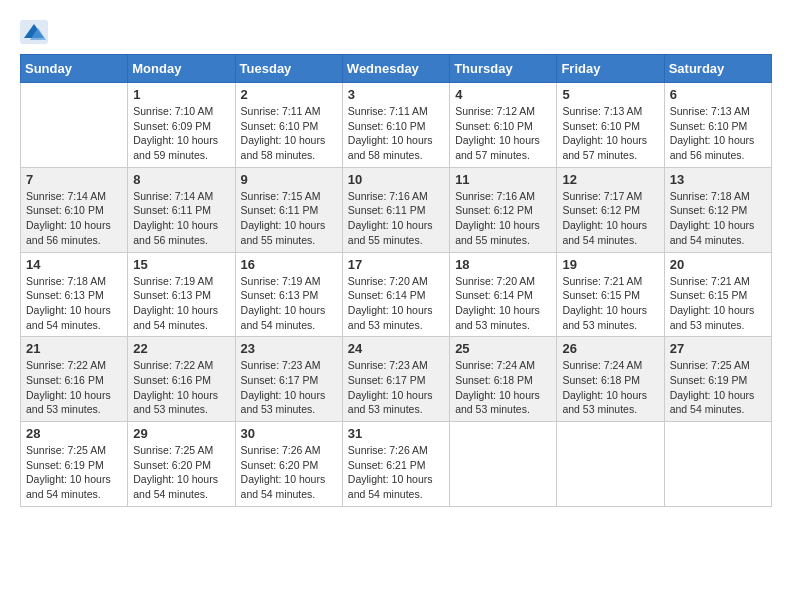 The height and width of the screenshot is (612, 792). What do you see at coordinates (610, 294) in the screenshot?
I see `calendar-cell: 19Sunrise: 7:21 AMSunset: 6:15 PMDayligh…` at bounding box center [610, 294].